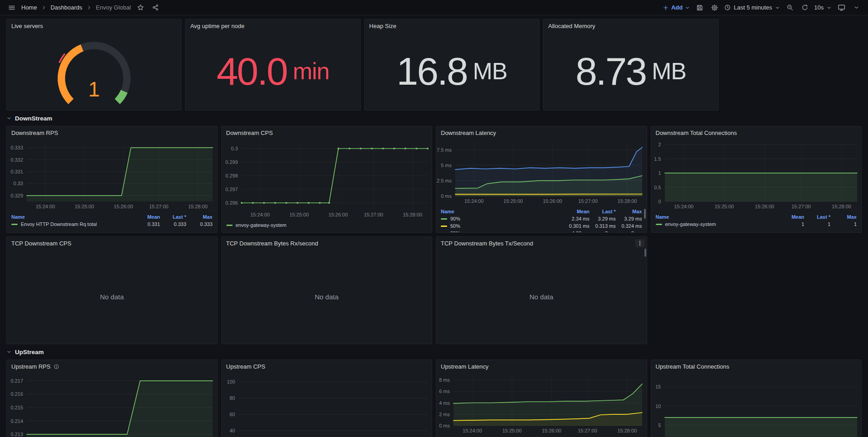  I want to click on panel-header: Upstream RPS, so click(112, 366).